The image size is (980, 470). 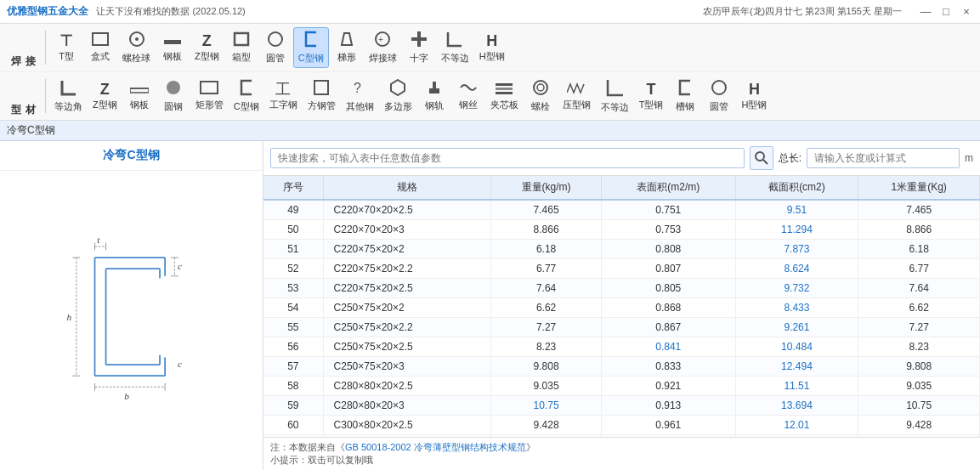 What do you see at coordinates (275, 58) in the screenshot?
I see `round-tube-label: 圆管` at bounding box center [275, 58].